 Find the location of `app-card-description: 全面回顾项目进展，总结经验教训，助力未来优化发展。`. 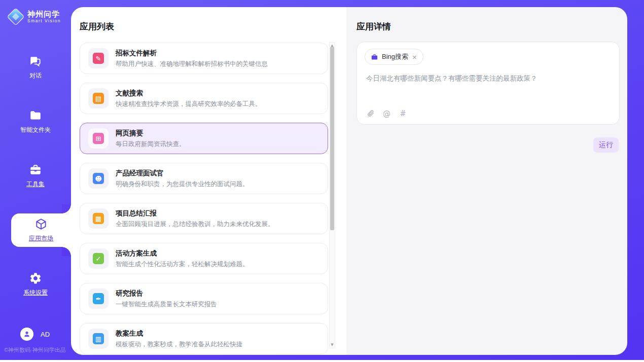

app-card-description: 全面回顾项目进展，总结经验教训，助力未来优化发展。 is located at coordinates (195, 224).